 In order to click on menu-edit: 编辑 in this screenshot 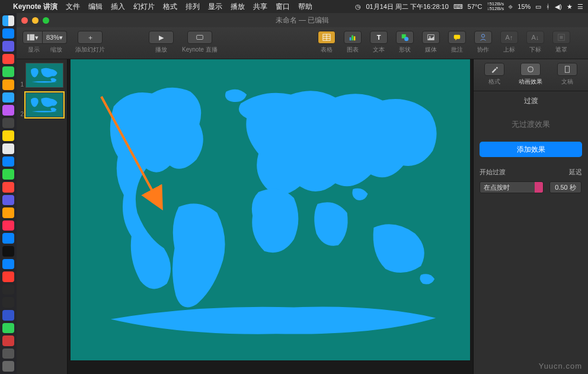, I will do `click(95, 7)`.